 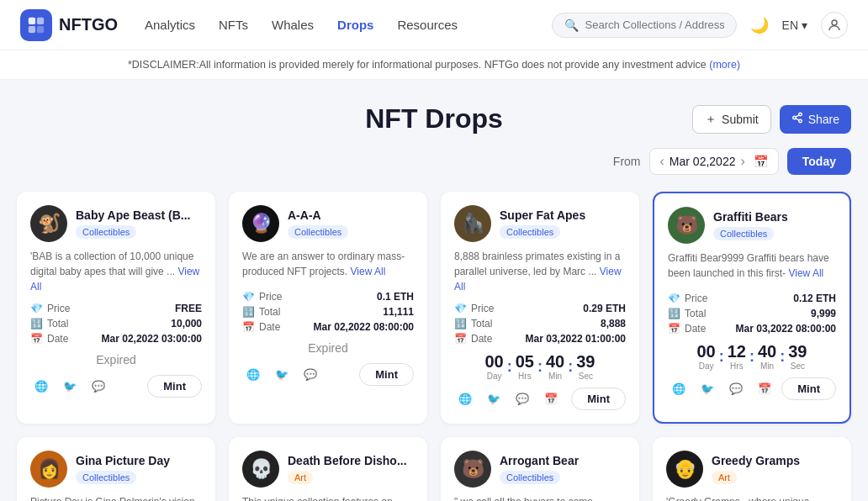 What do you see at coordinates (540, 324) in the screenshot?
I see `total-row: 🔢Total 8,888` at bounding box center [540, 324].